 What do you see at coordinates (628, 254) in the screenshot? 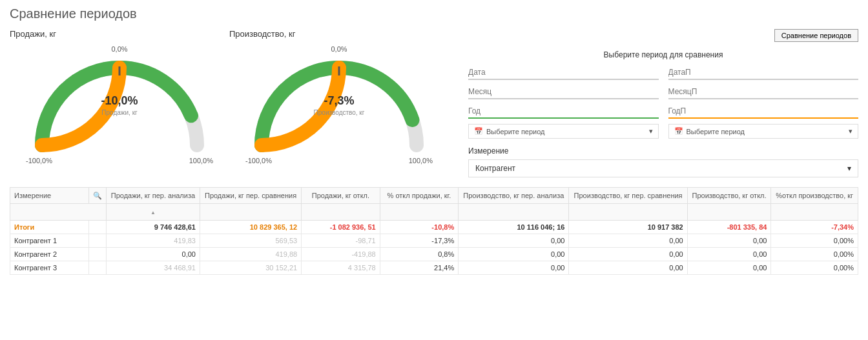
I see `row2-prod-compare: 0,00` at bounding box center [628, 254].